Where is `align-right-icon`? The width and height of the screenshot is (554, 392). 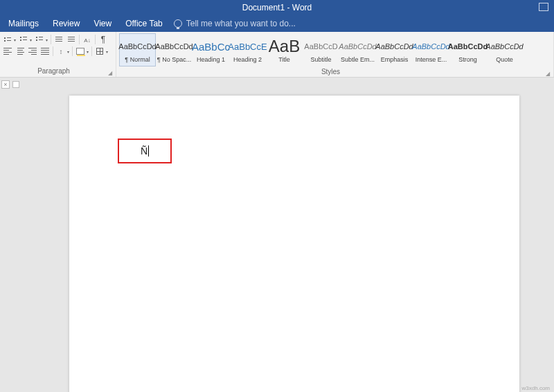 align-right-icon is located at coordinates (33, 51).